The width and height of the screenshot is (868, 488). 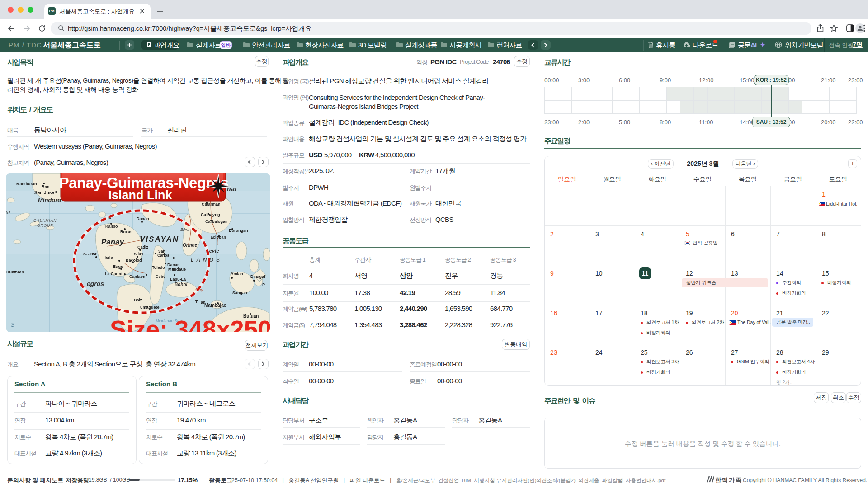 What do you see at coordinates (113, 242) in the screenshot?
I see `svg-text: Panay` at bounding box center [113, 242].